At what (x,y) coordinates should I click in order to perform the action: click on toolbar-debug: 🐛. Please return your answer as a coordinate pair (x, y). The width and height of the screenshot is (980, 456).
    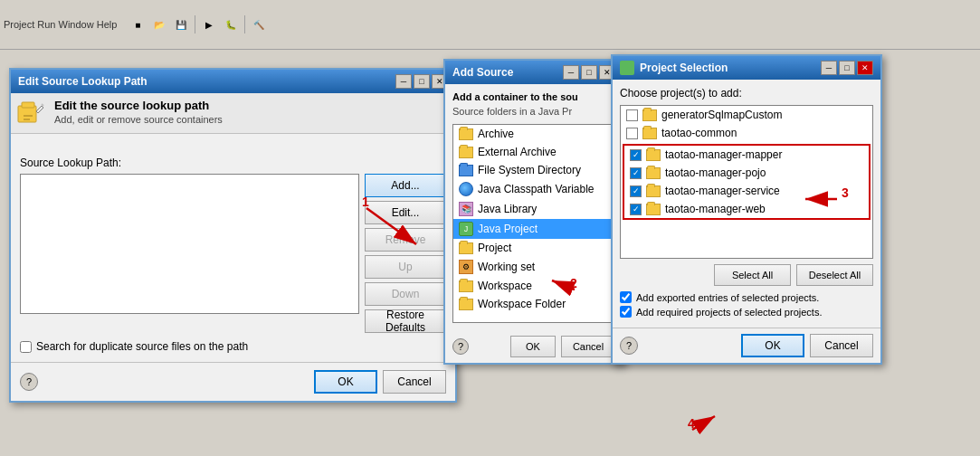
    Looking at the image, I should click on (231, 24).